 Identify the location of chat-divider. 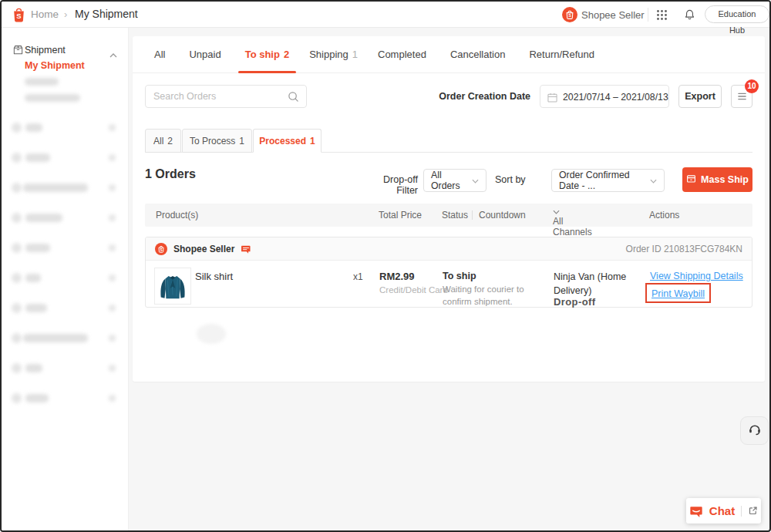
(742, 511).